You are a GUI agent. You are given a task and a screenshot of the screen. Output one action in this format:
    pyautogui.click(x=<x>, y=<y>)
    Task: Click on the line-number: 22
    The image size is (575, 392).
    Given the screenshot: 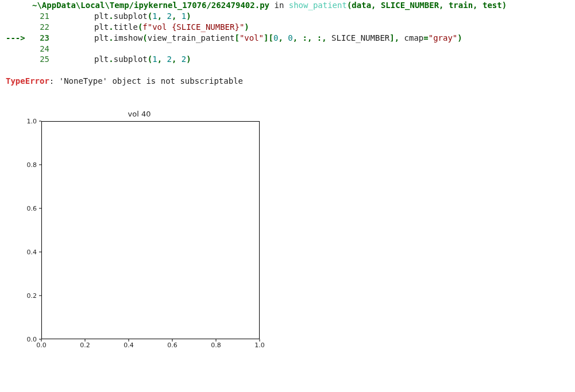 What is the action you would take?
    pyautogui.click(x=43, y=28)
    